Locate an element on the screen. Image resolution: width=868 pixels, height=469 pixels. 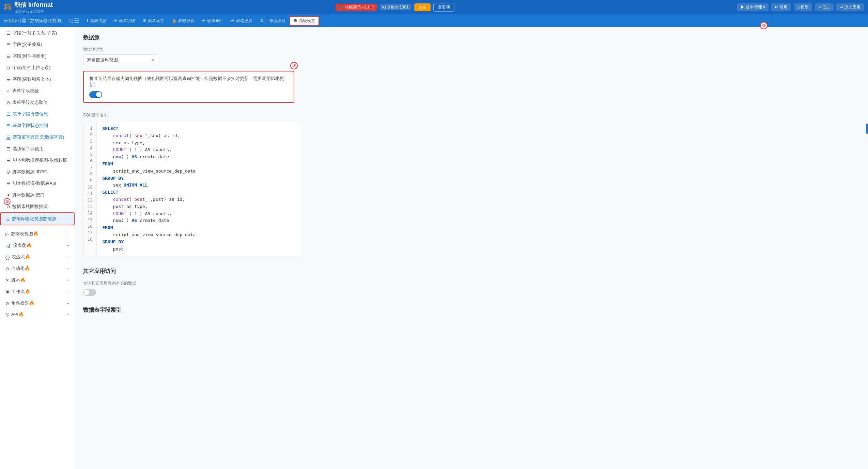
reference-button: ↩ 引用 is located at coordinates (781, 7).